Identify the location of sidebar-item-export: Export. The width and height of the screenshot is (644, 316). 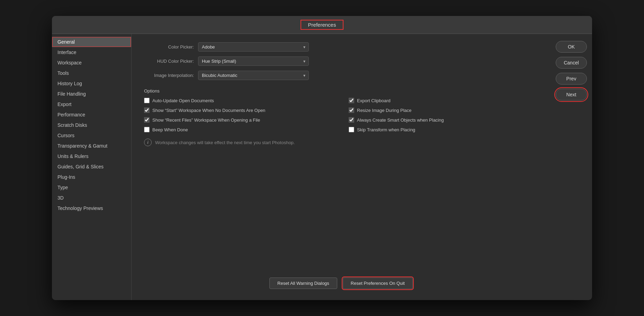
(91, 104).